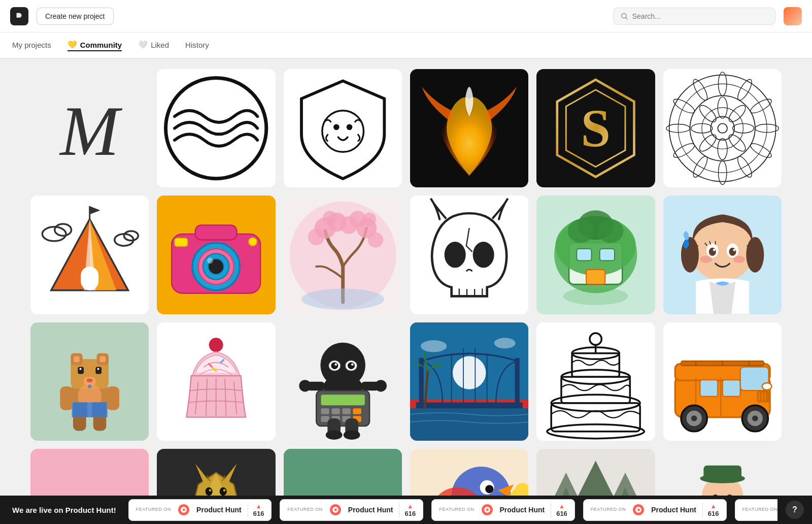 Image resolution: width=812 pixels, height=524 pixels. What do you see at coordinates (31, 46) in the screenshot?
I see `tab-my-projects: My projects` at bounding box center [31, 46].